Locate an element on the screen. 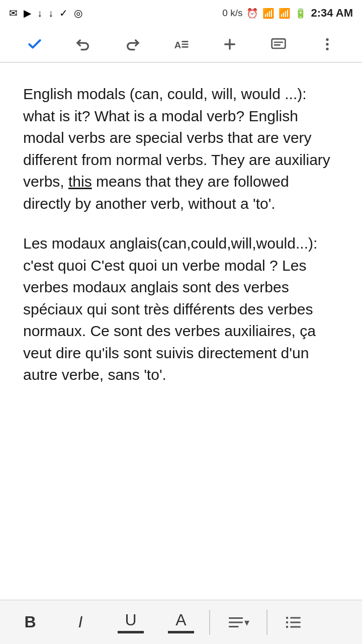 The image size is (362, 644). wifi-icon: 📶 is located at coordinates (268, 13).